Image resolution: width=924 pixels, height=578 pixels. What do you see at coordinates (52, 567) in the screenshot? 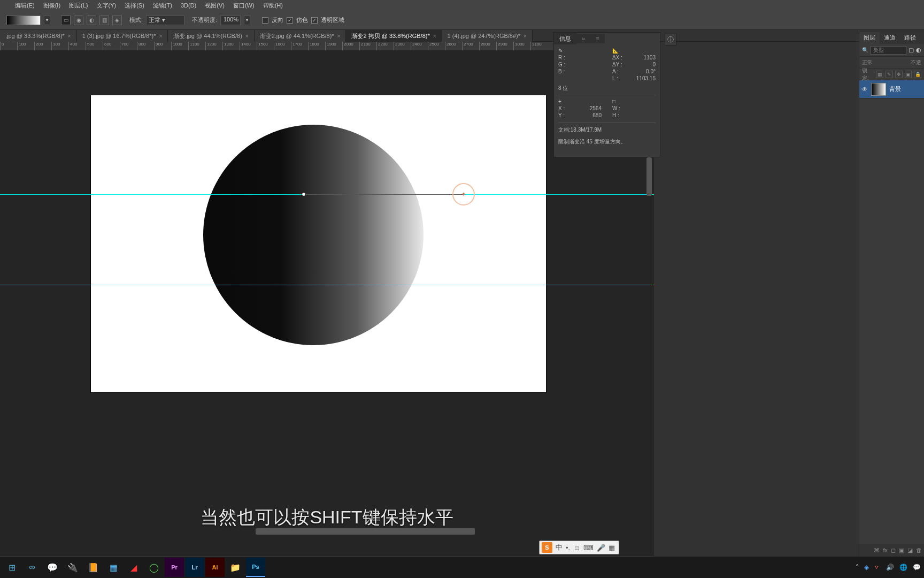
I see `taskbar-wechat: 💬` at bounding box center [52, 567].